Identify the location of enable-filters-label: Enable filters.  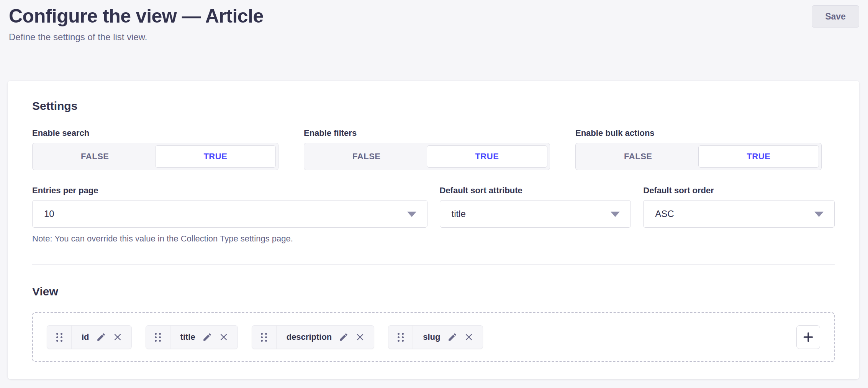
(434, 133).